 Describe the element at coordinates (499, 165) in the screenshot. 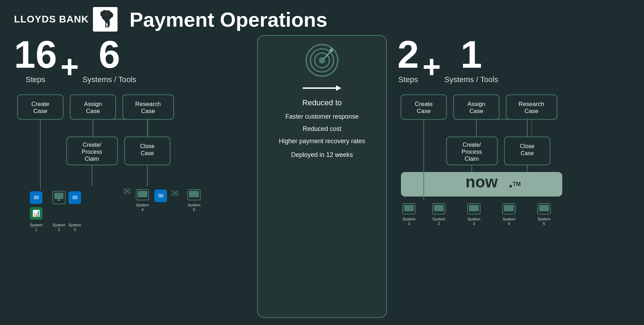

I see `right-process-diagram: Create Case Assign Case Research Case Cr…` at that location.